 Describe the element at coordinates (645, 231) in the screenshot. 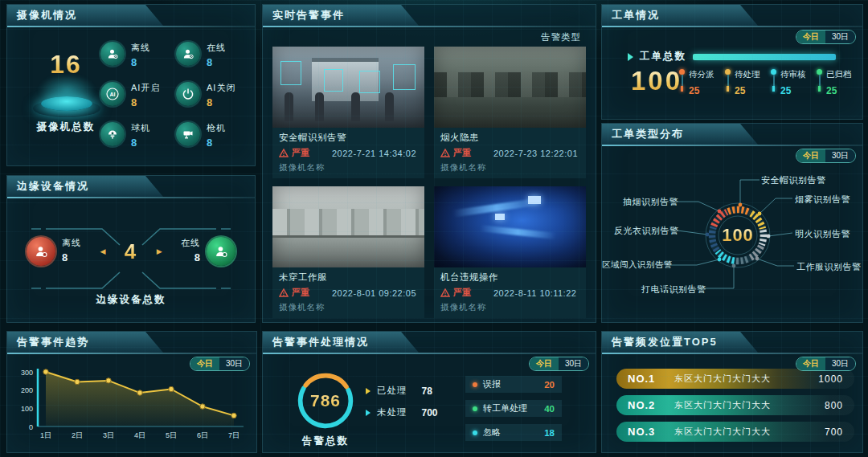

I see `type-label: 反光衣识别告警` at that location.